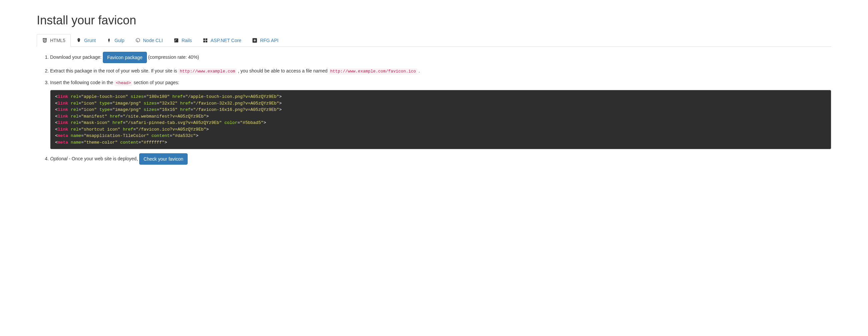 The height and width of the screenshot is (336, 868). I want to click on step-text: , you should be able to access a file na…, so click(283, 71).